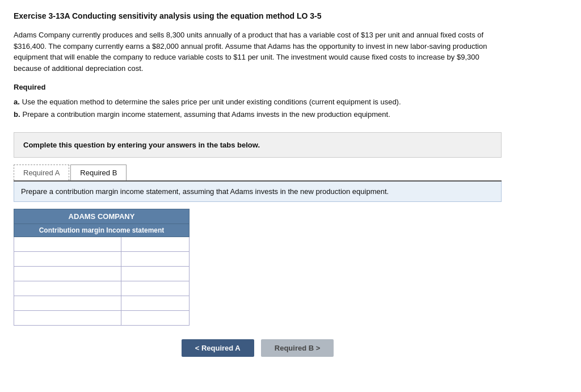 The height and width of the screenshot is (392, 581). Describe the element at coordinates (212, 102) in the screenshot. I see `task-a-text: Use the equation method to determine the…` at that location.